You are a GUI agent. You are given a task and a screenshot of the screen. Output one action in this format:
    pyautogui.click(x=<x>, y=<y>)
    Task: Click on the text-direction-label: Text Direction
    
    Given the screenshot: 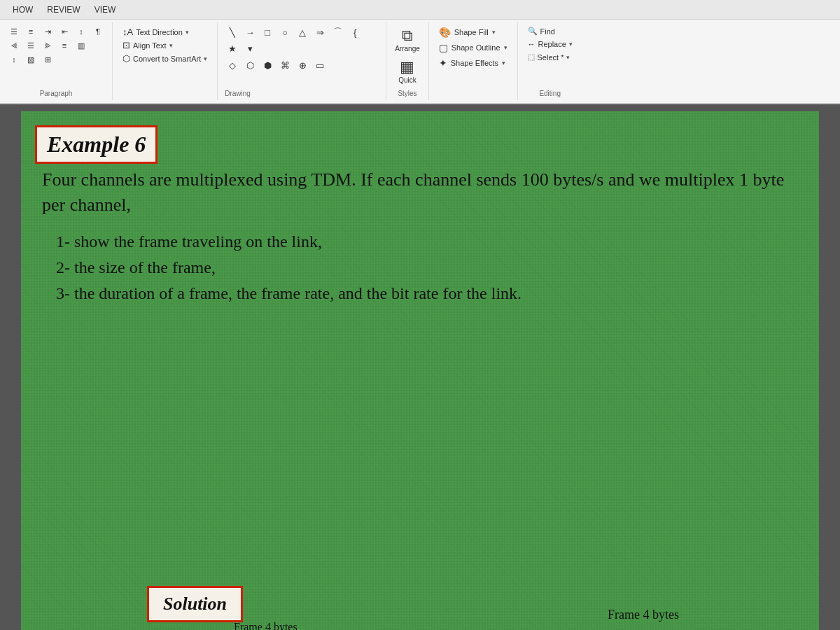 What is the action you would take?
    pyautogui.click(x=160, y=32)
    